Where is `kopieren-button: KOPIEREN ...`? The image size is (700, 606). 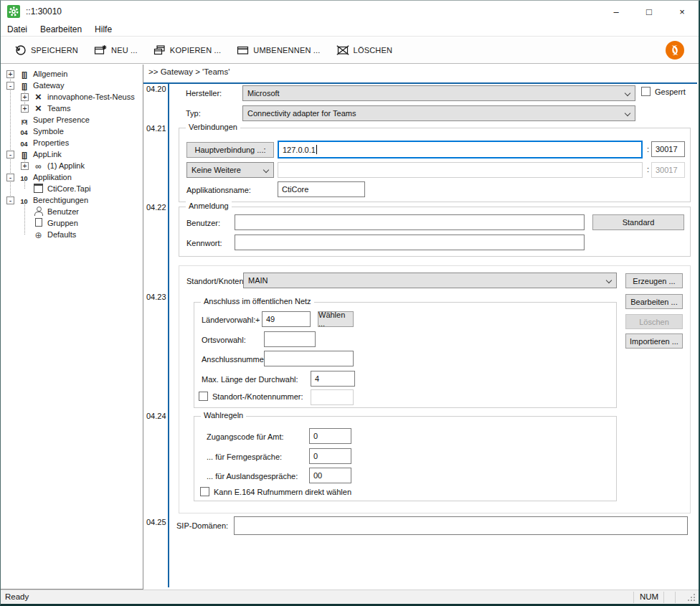 kopieren-button: KOPIEREN ... is located at coordinates (187, 50).